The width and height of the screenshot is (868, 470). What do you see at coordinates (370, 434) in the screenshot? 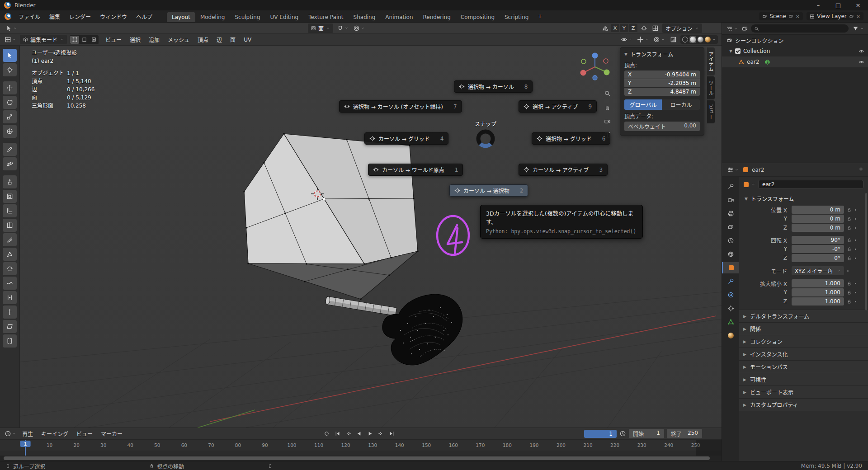
I see `play-button` at bounding box center [370, 434].